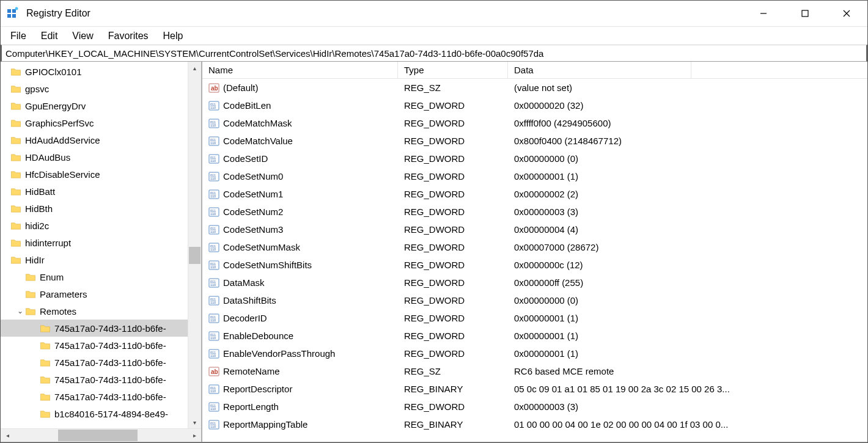  Describe the element at coordinates (194, 245) in the screenshot. I see `tree-vscroll-track` at that location.